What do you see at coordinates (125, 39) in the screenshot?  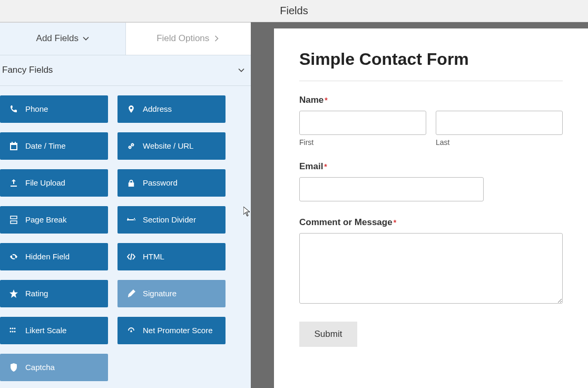 I see `panel-tabs: Add Fields Field Options` at bounding box center [125, 39].